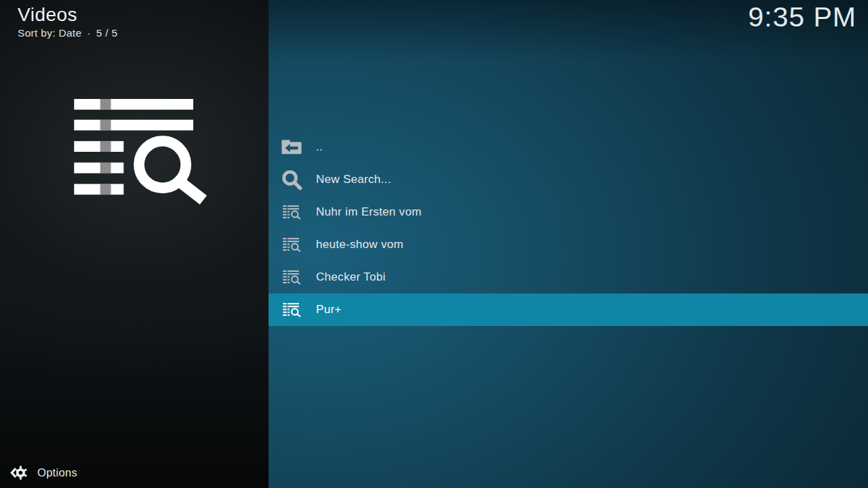 The width and height of the screenshot is (868, 488). I want to click on search-icon, so click(292, 180).